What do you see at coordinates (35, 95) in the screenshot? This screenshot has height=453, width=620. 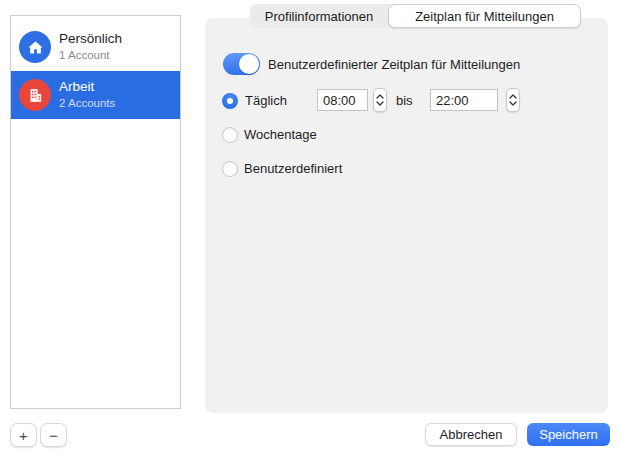 I see `building-icon` at bounding box center [35, 95].